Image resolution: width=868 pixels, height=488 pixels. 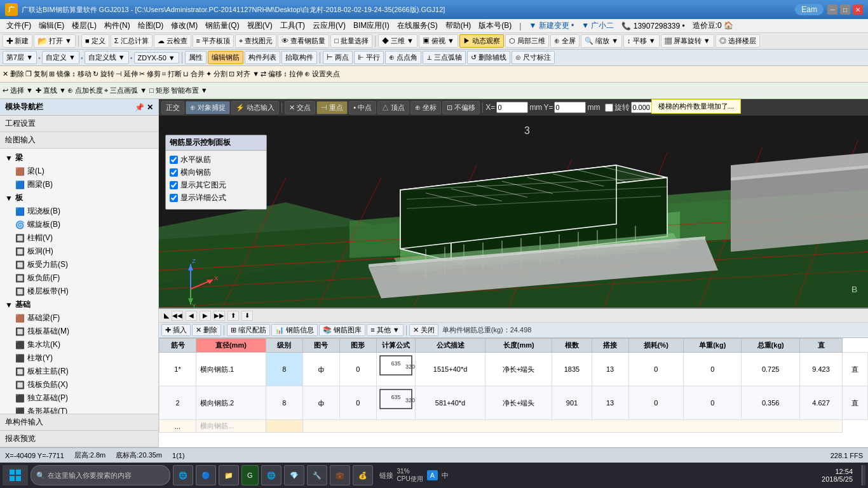 What do you see at coordinates (51, 25) in the screenshot?
I see `menu-edit: 编辑(E)` at bounding box center [51, 25].